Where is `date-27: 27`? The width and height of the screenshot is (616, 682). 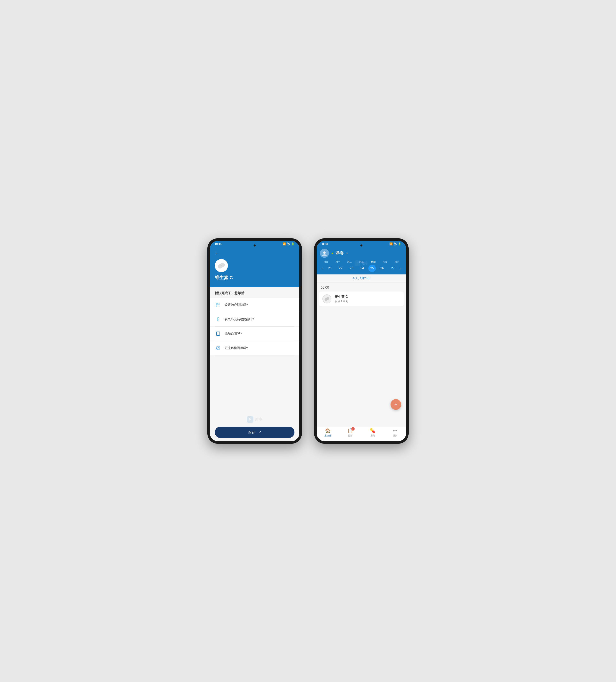 date-27: 27 is located at coordinates (393, 268).